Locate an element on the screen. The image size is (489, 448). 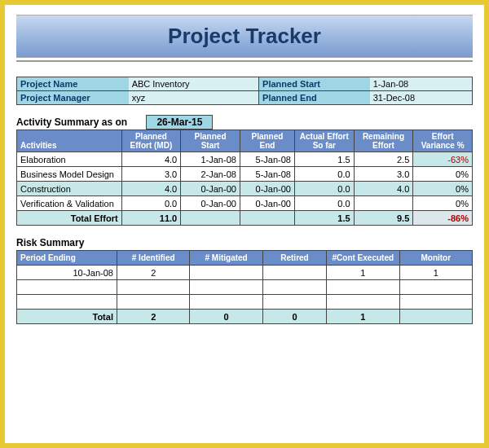
risk-row: 10-Jan-08 2 1 1 is located at coordinates (244, 273).